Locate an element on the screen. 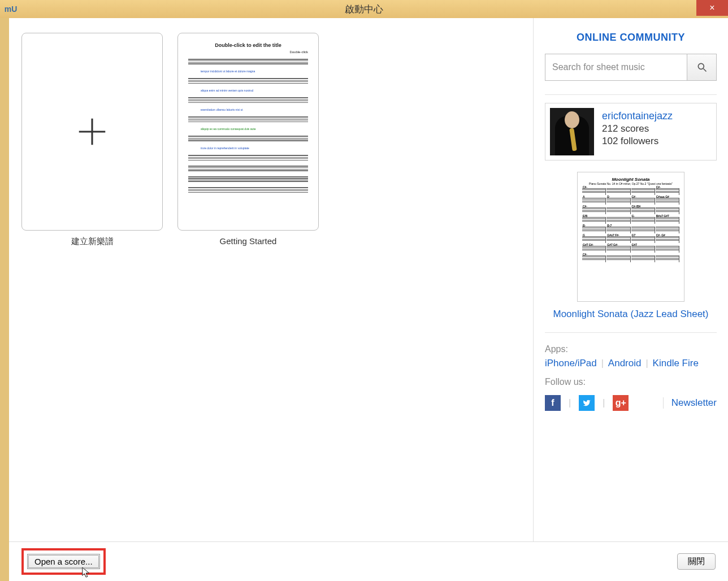 The height and width of the screenshot is (581, 728). iphone-ipad-link: iPhone/iPad is located at coordinates (571, 363).